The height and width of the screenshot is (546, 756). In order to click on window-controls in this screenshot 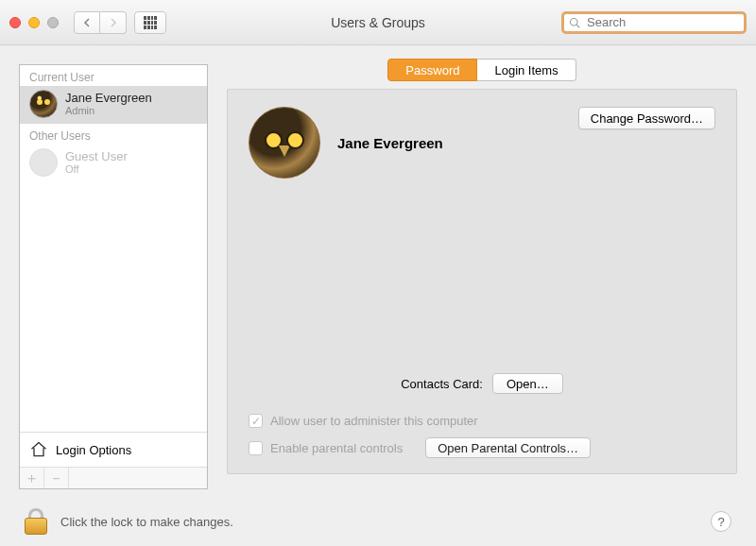, I will do `click(34, 23)`.